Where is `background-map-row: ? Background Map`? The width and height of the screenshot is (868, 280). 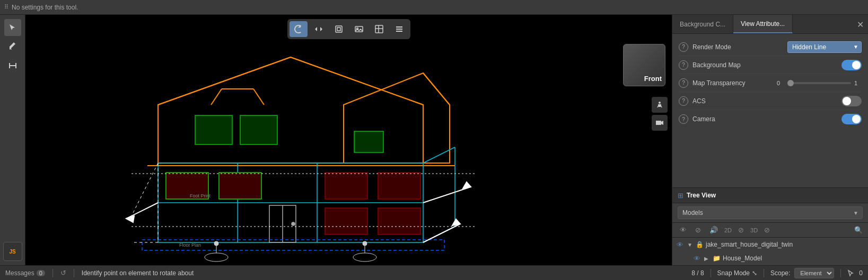
background-map-row: ? Background Map is located at coordinates (770, 65).